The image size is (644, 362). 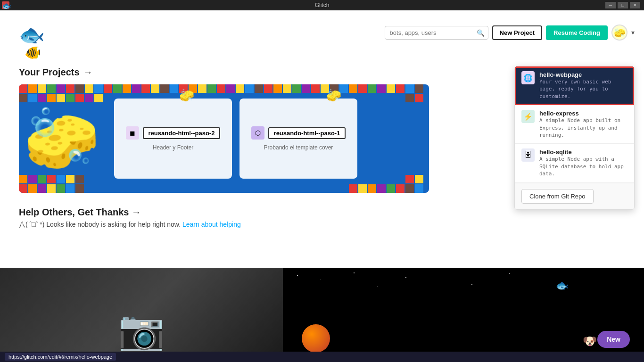 I want to click on spongebob-icon-2: 🧽, so click(x=334, y=95).